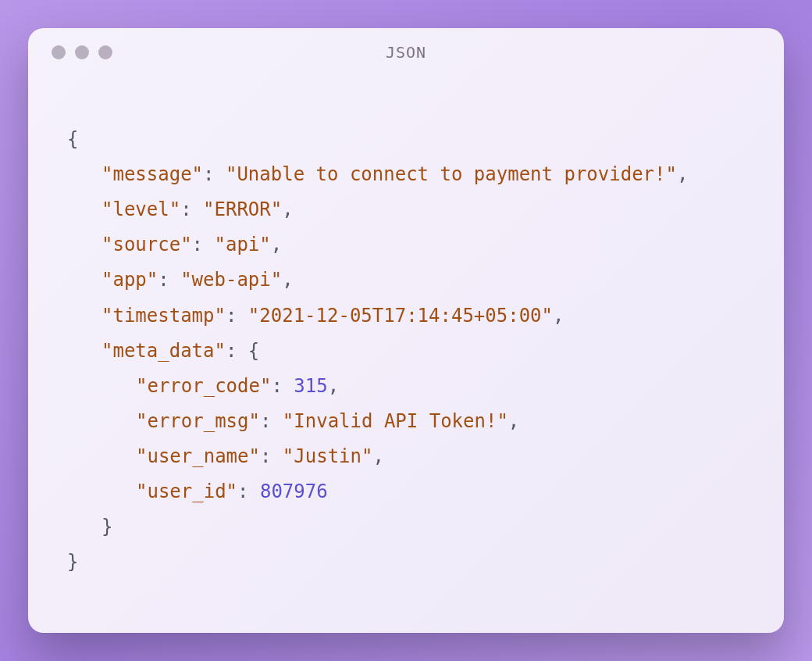 The width and height of the screenshot is (812, 661). Describe the element at coordinates (198, 456) in the screenshot. I see `json-key: "user_name"` at that location.